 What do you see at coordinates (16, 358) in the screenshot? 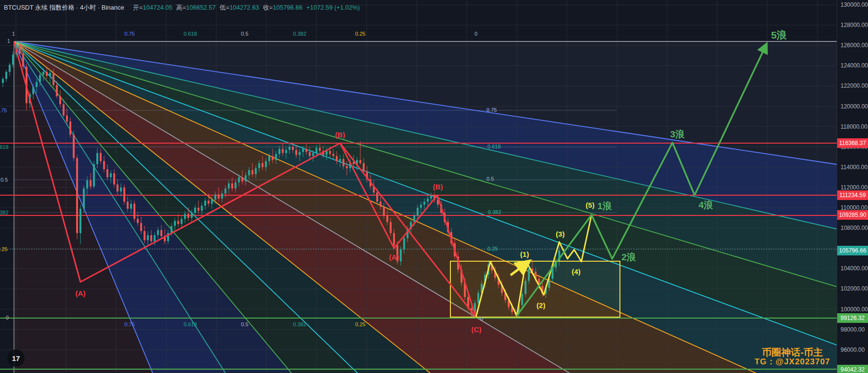
I see `tradingview-logo-icon: 17` at bounding box center [16, 358].